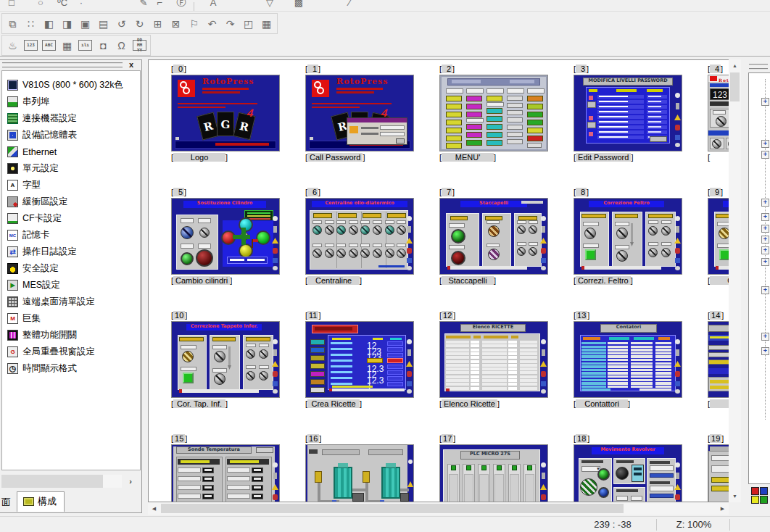  I want to click on undo-icon: ↶, so click(212, 24).